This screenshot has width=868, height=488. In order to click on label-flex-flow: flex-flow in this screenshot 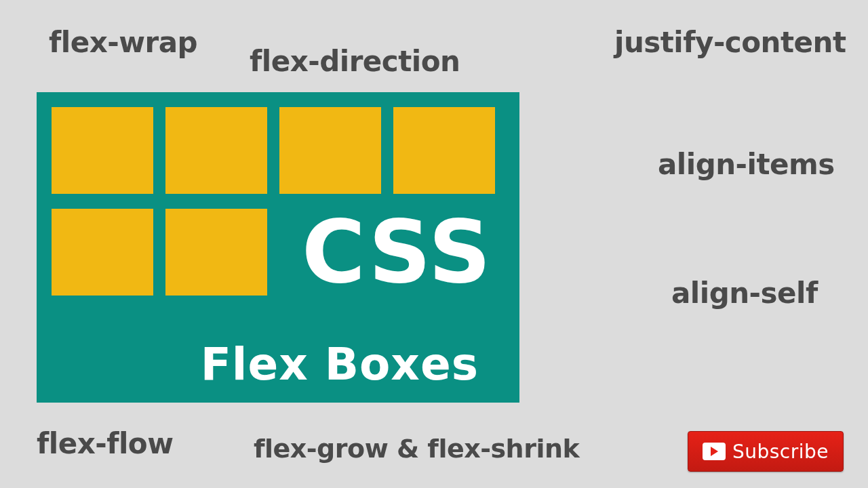, I will do `click(105, 443)`.